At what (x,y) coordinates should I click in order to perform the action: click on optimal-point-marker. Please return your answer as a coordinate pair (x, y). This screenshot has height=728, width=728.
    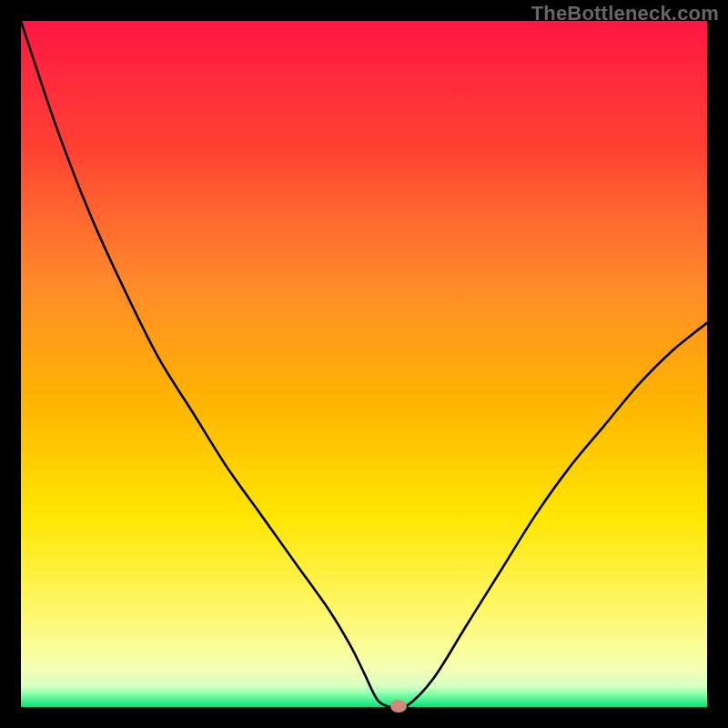
    Looking at the image, I should click on (399, 706).